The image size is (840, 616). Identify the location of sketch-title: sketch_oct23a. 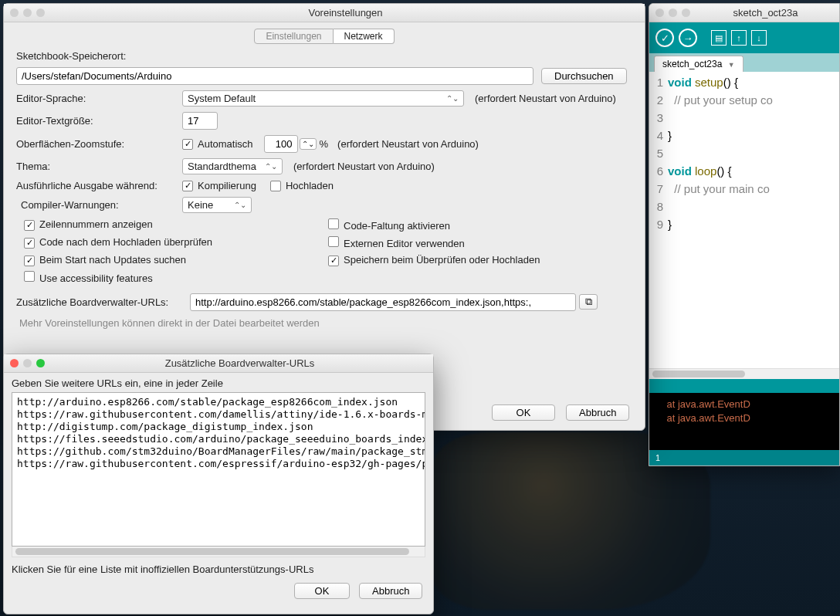
(766, 12).